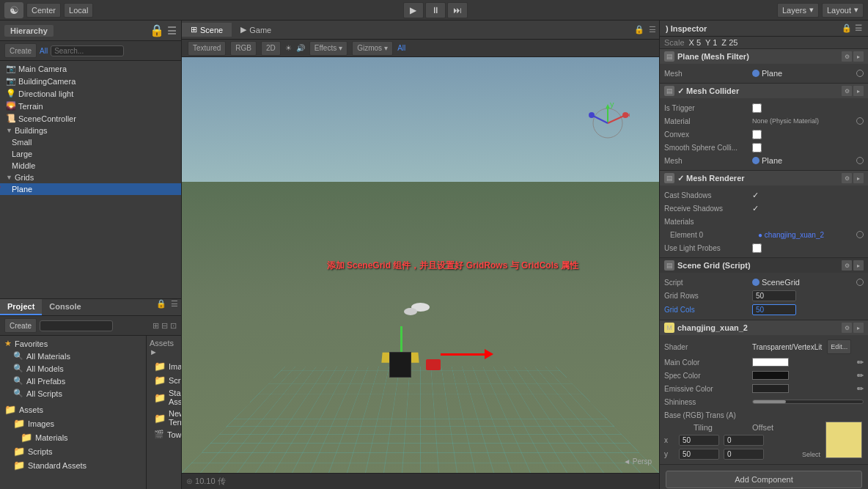  Describe the element at coordinates (73, 356) in the screenshot. I see `all-materials-item: 🔍 All Materials` at that location.